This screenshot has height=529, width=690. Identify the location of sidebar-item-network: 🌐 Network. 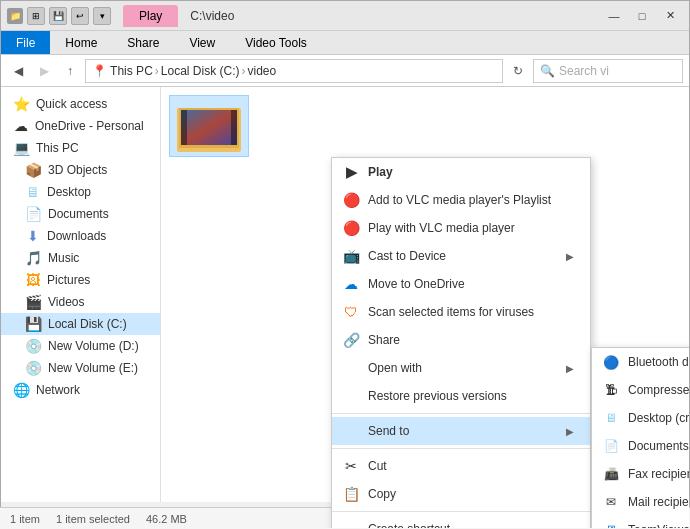
(80, 390).